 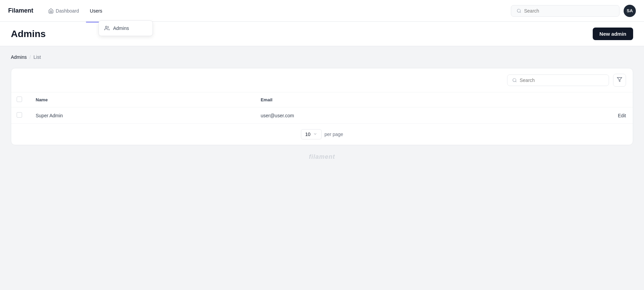 What do you see at coordinates (51, 11) in the screenshot?
I see `home-icon` at bounding box center [51, 11].